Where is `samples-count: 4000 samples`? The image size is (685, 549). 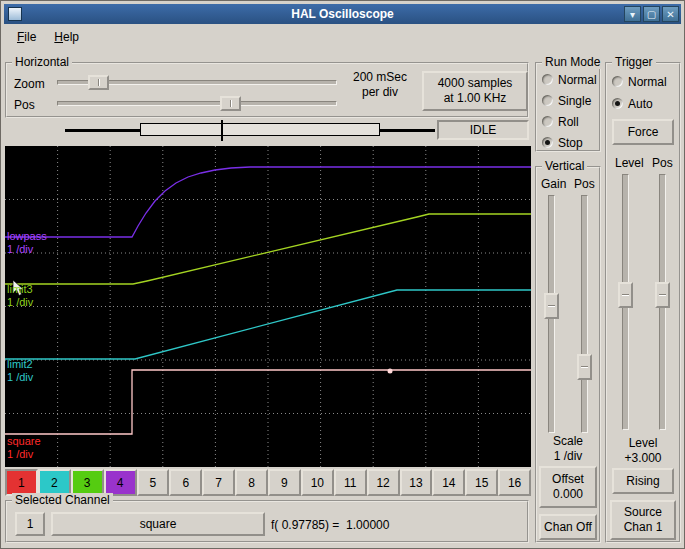 samples-count: 4000 samples is located at coordinates (476, 84).